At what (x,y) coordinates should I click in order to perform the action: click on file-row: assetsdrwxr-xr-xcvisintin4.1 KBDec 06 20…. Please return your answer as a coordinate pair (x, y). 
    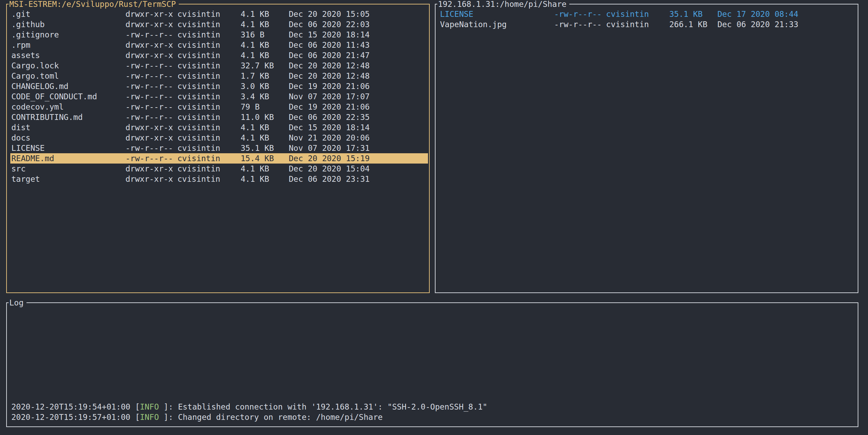
    Looking at the image, I should click on (219, 55).